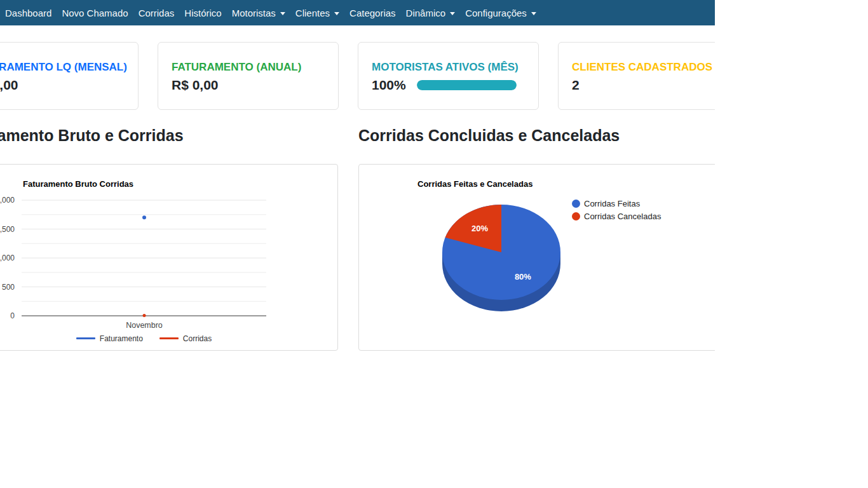  What do you see at coordinates (144, 339) in the screenshot?
I see `line-chart-legend: FaturamentoCorridas` at bounding box center [144, 339].